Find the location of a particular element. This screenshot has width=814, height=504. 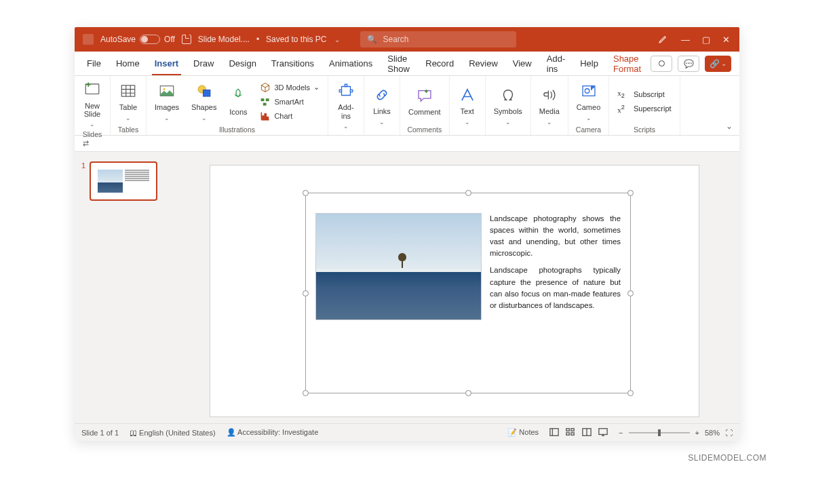

record-button is located at coordinates (661, 64).